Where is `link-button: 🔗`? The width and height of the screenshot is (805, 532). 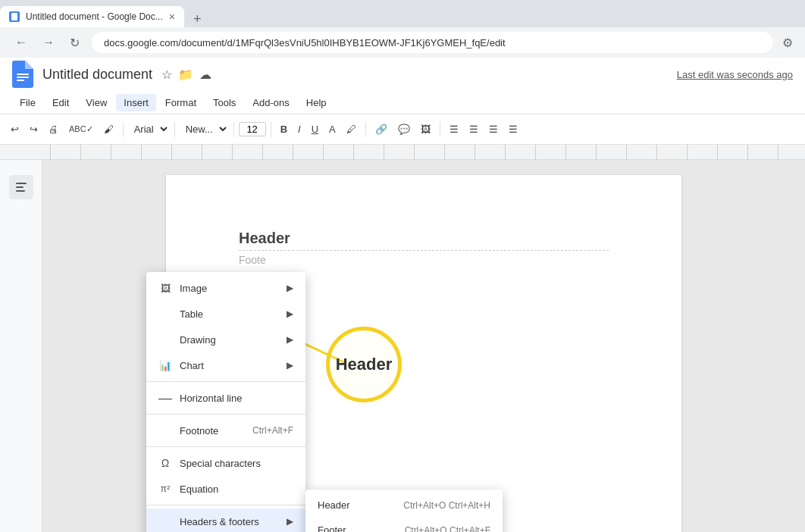 link-button: 🔗 is located at coordinates (381, 129).